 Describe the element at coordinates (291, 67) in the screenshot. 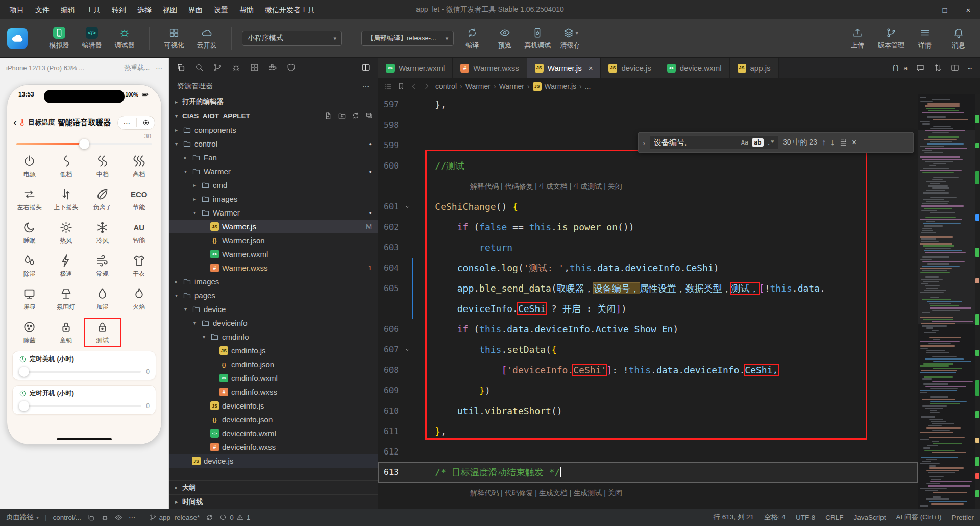

I see `security-shield-icon` at that location.